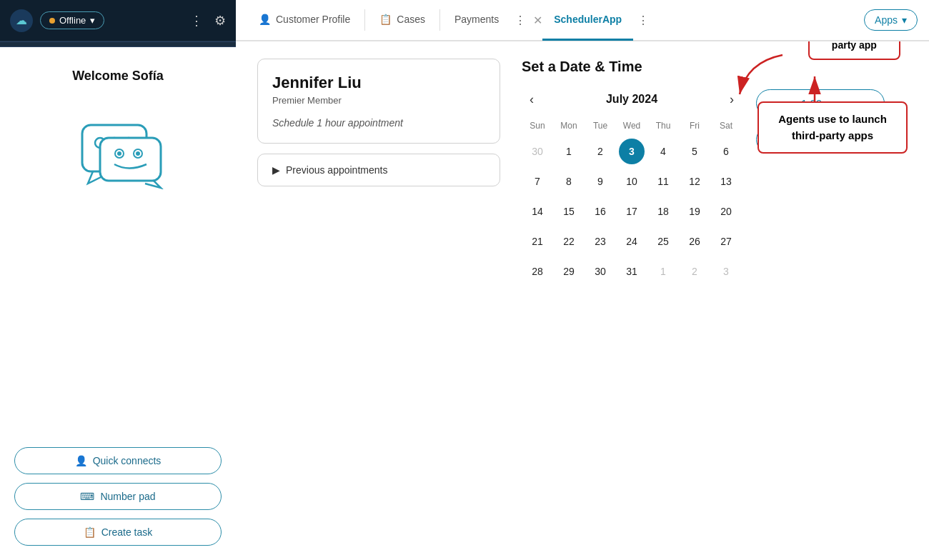 This screenshot has height=560, width=929. I want to click on customer-tier: Premier Member, so click(379, 100).